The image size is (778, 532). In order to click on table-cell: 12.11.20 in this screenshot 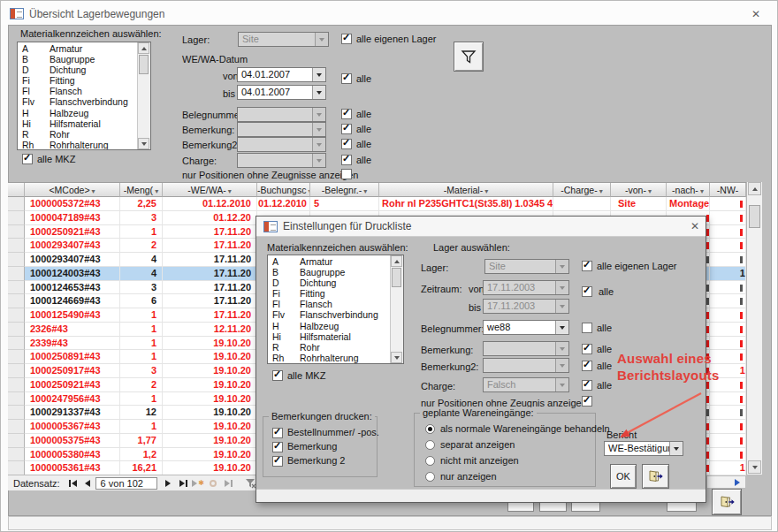, I will do `click(210, 330)`.